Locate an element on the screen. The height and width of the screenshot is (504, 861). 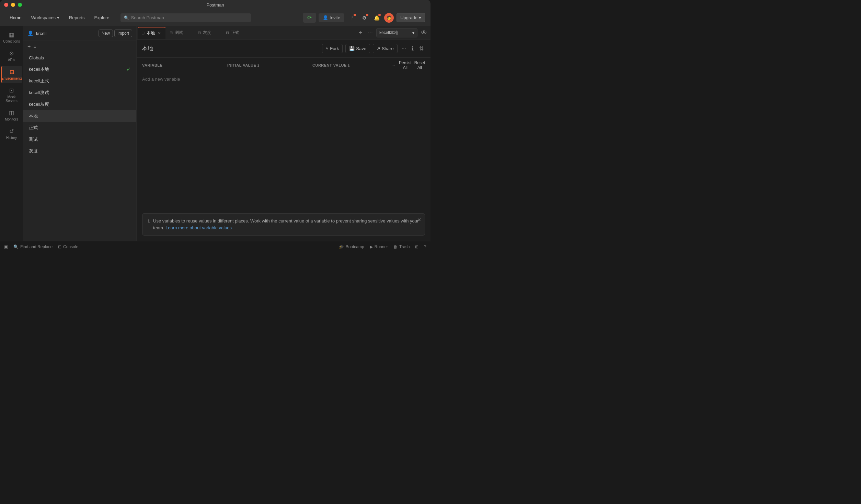
banner-info-icon: ℹ is located at coordinates (149, 221).